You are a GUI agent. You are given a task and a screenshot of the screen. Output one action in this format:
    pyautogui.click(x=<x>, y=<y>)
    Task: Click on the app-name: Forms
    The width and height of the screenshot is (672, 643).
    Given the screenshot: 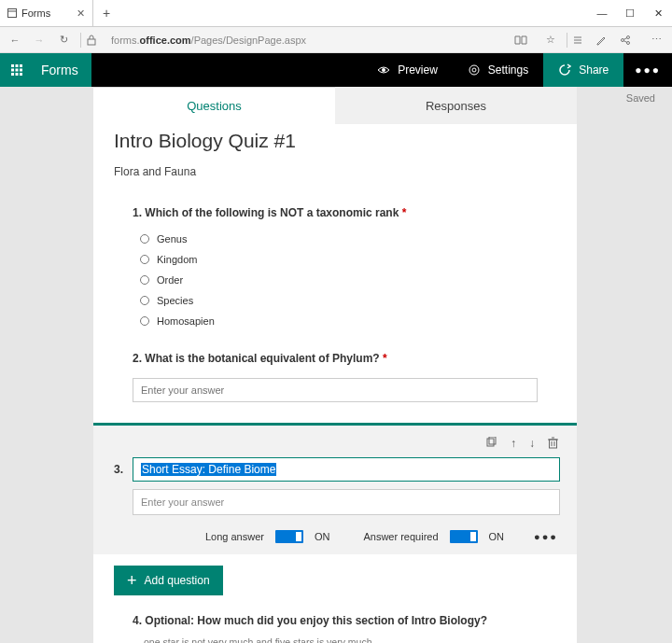 What is the action you would take?
    pyautogui.click(x=63, y=70)
    